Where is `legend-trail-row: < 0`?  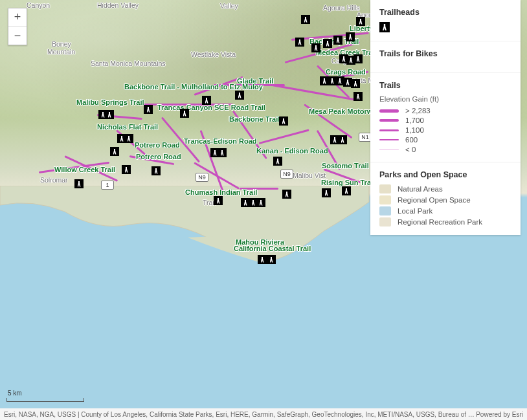 legend-trail-row: < 0 is located at coordinates (445, 149).